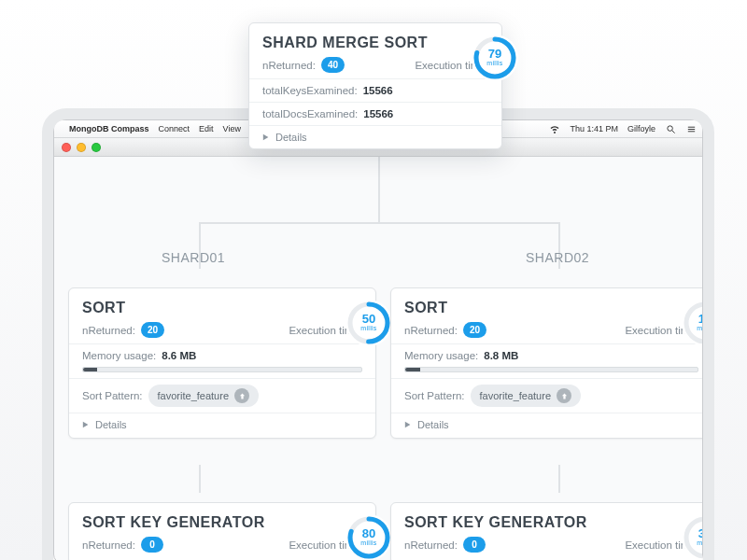 Image resolution: width=747 pixels, height=560 pixels. What do you see at coordinates (109, 129) in the screenshot?
I see `app-name: MongoDB Compass` at bounding box center [109, 129].